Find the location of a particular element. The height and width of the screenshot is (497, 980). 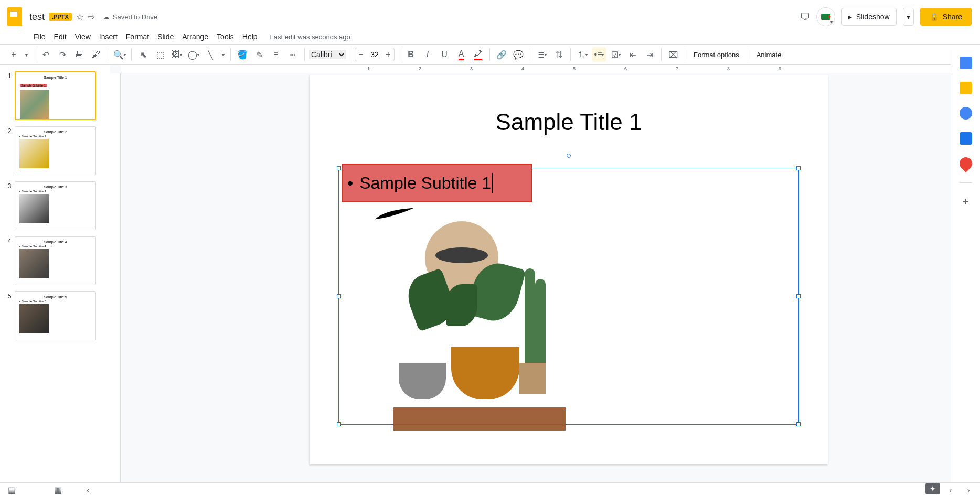

explore-button: ✦ is located at coordinates (933, 489).